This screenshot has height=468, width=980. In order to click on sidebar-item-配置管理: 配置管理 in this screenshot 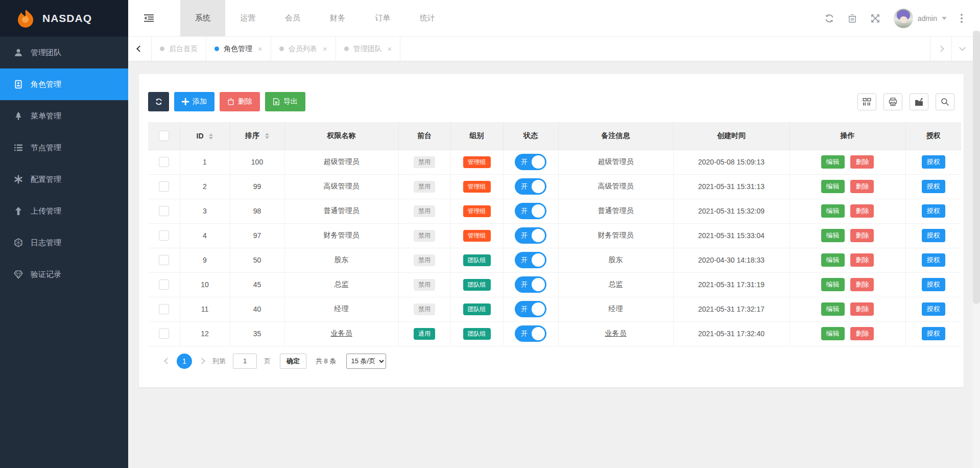, I will do `click(64, 179)`.